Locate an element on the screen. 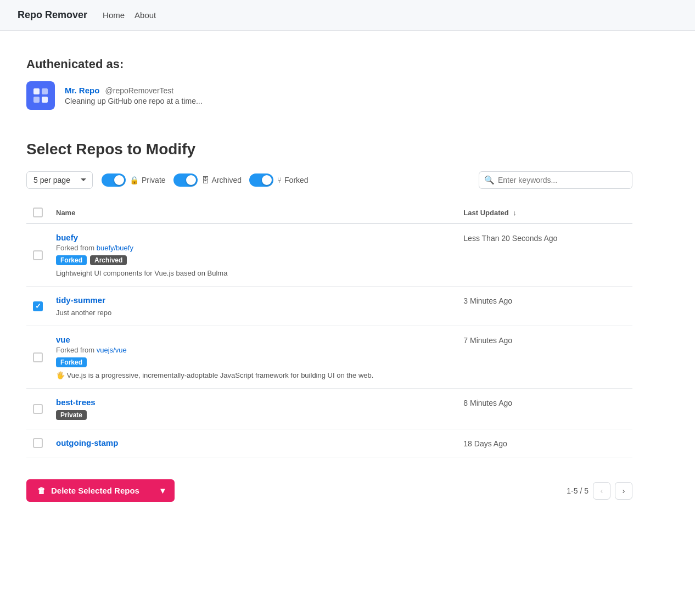  trash-icon: 🗑 is located at coordinates (42, 491).